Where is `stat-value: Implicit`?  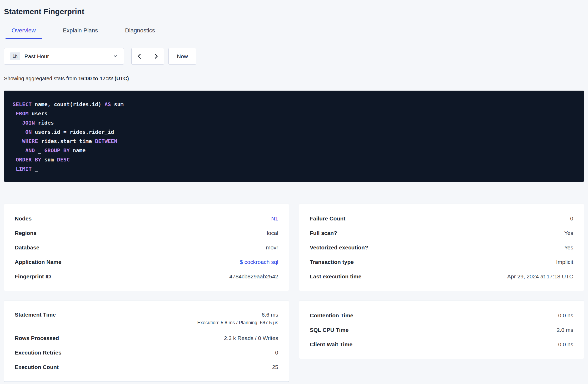 stat-value: Implicit is located at coordinates (565, 262).